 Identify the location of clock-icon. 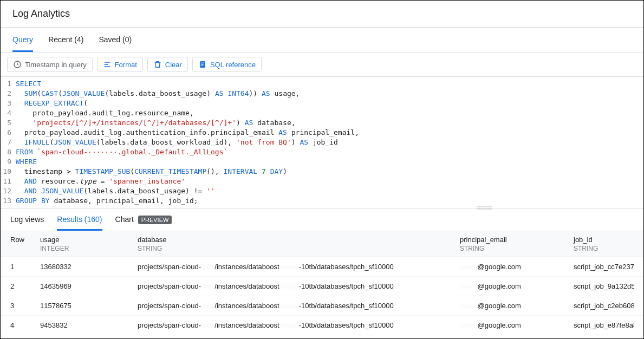
(17, 64).